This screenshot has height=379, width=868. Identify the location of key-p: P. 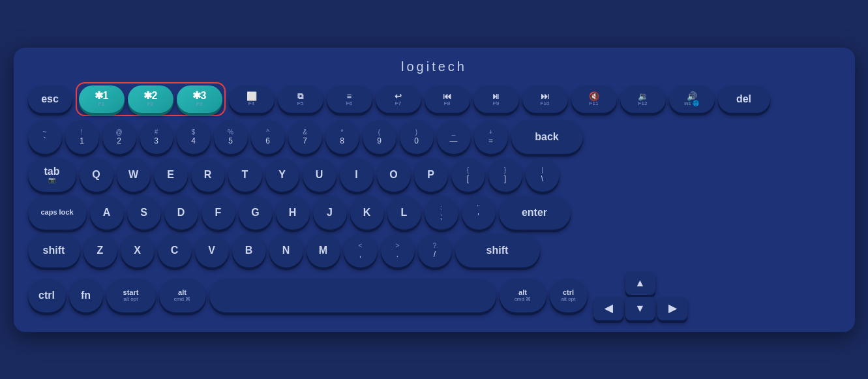
(431, 175).